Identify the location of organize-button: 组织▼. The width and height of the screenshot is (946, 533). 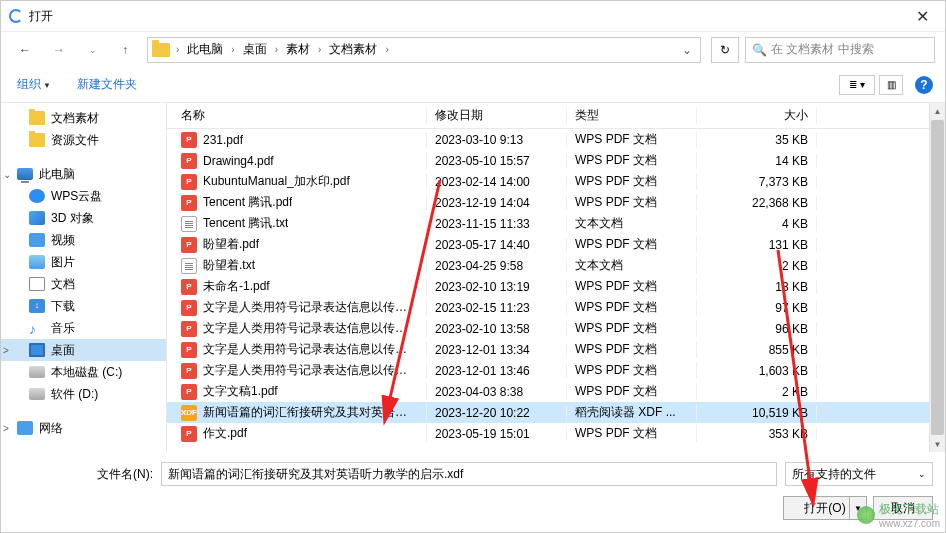
(34, 84).